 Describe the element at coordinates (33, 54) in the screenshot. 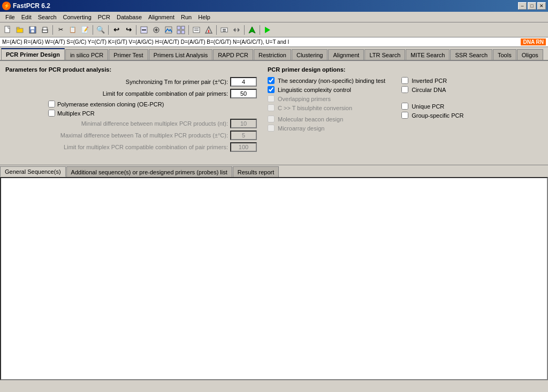

I see `tab-pcr-primer-design: PCR Primer Design` at that location.